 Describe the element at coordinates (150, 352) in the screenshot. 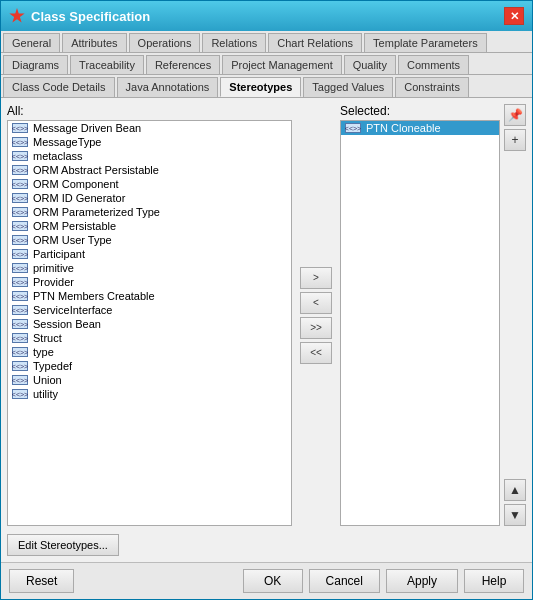

I see `list-item: <<>>type` at that location.